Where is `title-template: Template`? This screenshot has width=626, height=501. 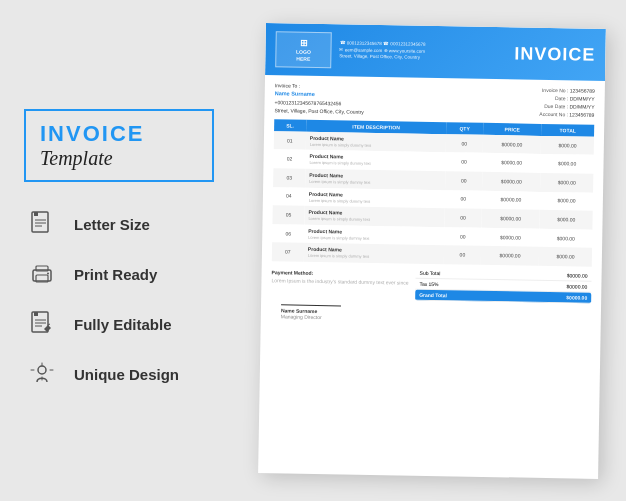
title-template: Template is located at coordinates (119, 158).